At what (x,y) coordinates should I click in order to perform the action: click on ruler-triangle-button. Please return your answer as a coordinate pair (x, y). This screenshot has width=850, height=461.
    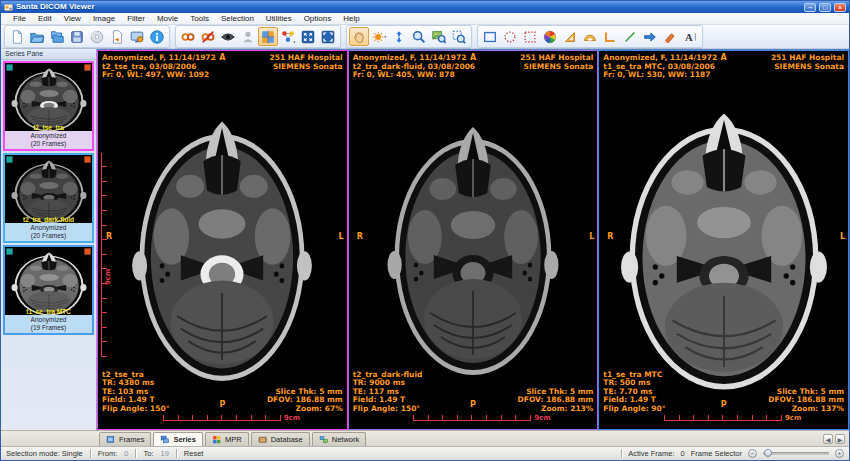
    Looking at the image, I should click on (570, 36).